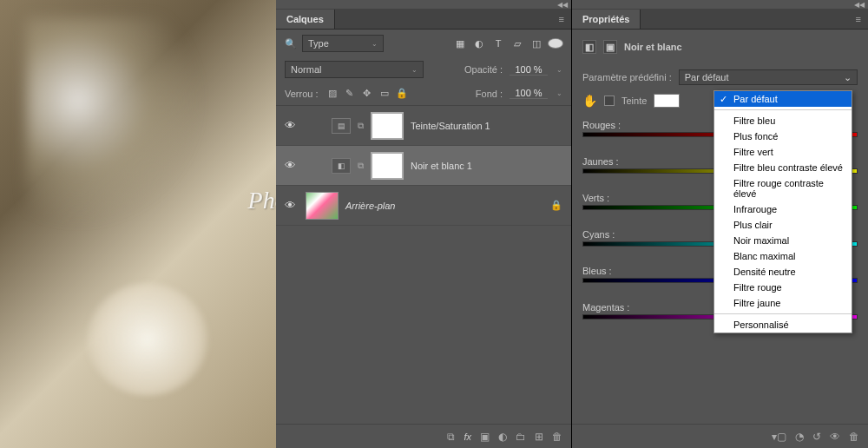 Image resolution: width=868 pixels, height=448 pixels. What do you see at coordinates (529, 69) in the screenshot?
I see `opacity-input: 100 %` at bounding box center [529, 69].